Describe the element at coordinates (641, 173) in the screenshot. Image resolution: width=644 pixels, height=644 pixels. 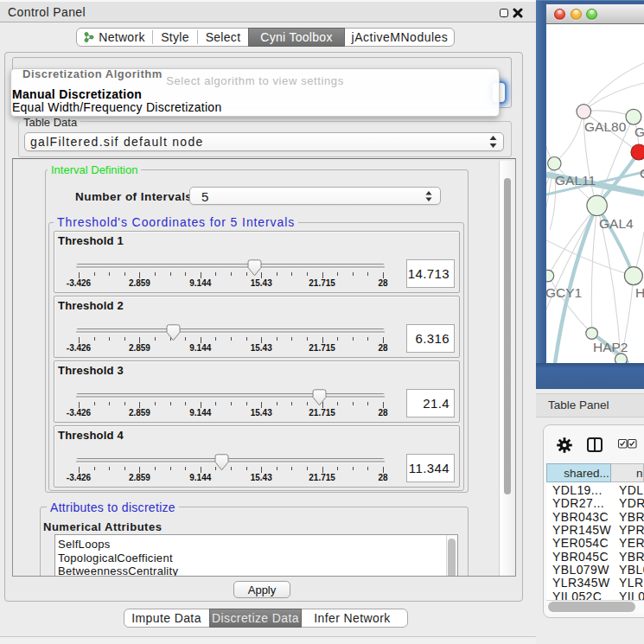
I see `svg-text: C` at that location.